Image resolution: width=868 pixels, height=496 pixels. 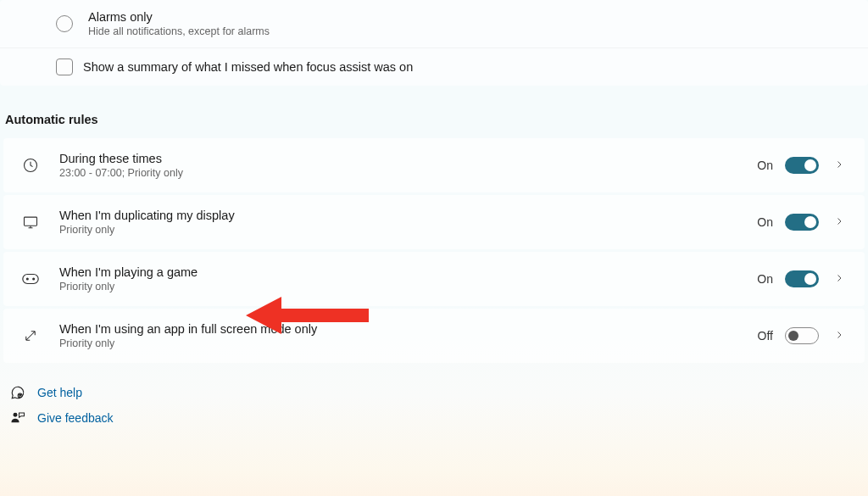 I want to click on help-label: Get help, so click(x=59, y=393).